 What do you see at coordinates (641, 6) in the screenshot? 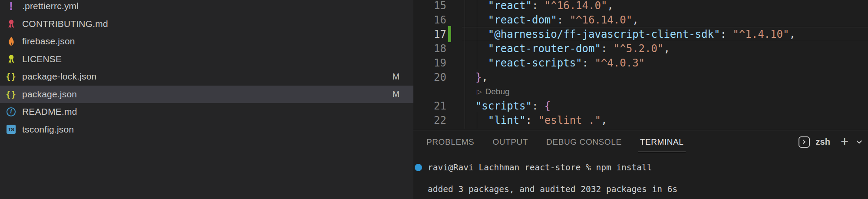
I see `code-line: 15 "react": "^16.14.0",` at bounding box center [641, 6].